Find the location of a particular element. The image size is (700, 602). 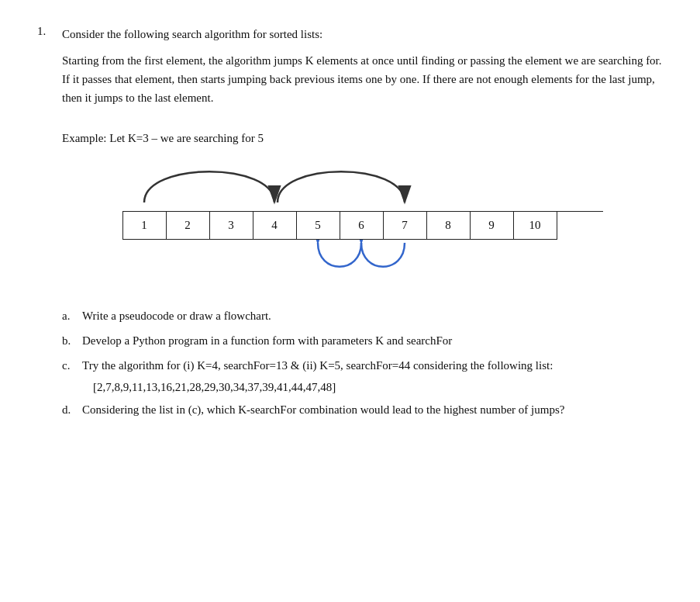

cell-10: 10 is located at coordinates (536, 226).